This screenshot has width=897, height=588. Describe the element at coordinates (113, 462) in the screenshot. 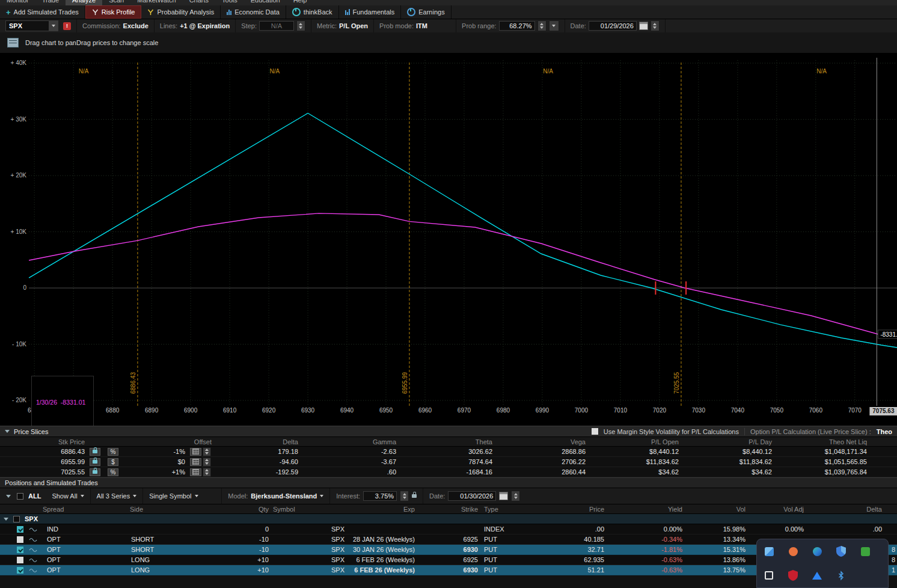

I see `slice-unit-toggle-button: $` at that location.